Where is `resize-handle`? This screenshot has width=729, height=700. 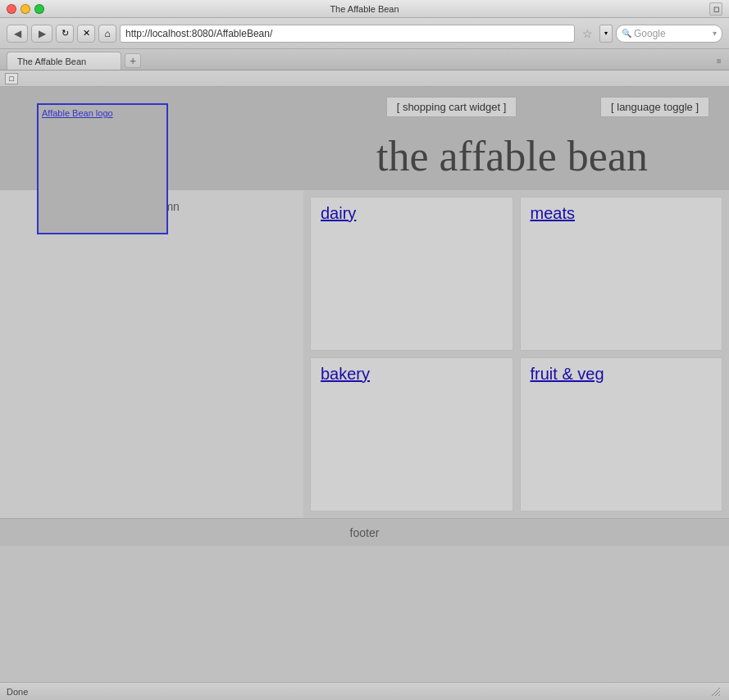
resize-handle is located at coordinates (716, 692).